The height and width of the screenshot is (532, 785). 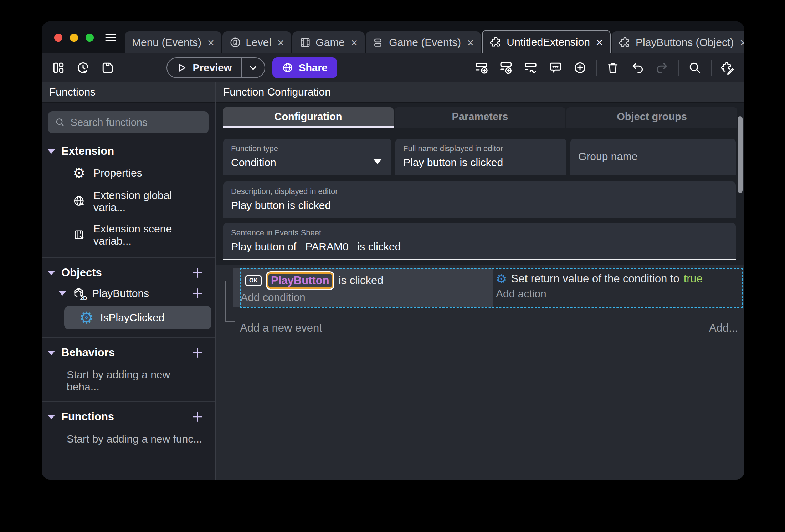 I want to click on tab-object-groups: Object groups, so click(x=652, y=118).